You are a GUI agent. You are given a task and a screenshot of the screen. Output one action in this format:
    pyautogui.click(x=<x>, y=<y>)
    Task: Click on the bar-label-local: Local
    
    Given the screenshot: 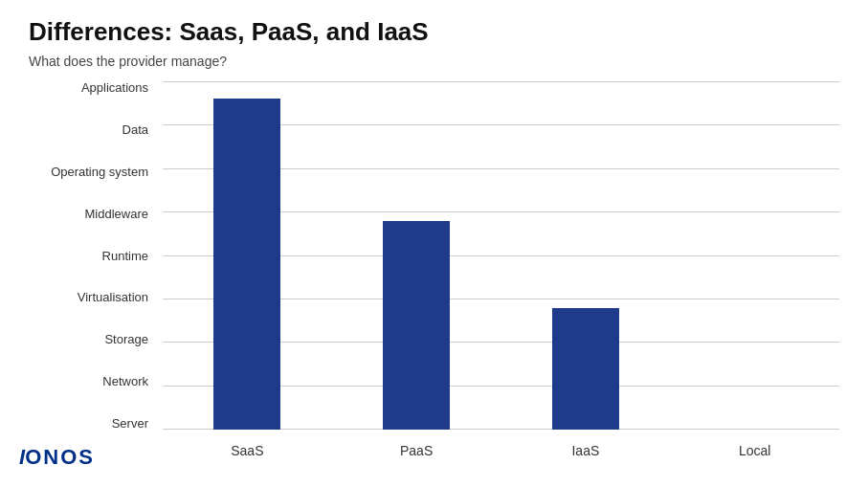 What is the action you would take?
    pyautogui.click(x=755, y=451)
    